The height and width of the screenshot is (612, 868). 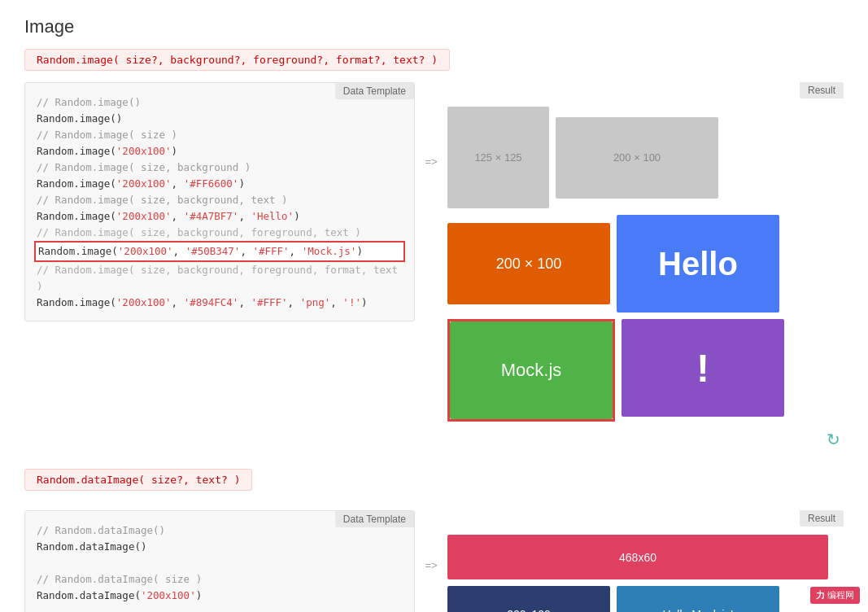 What do you see at coordinates (238, 60) in the screenshot?
I see `api-signature-1: Random.image( size?, background?, foregr…` at bounding box center [238, 60].